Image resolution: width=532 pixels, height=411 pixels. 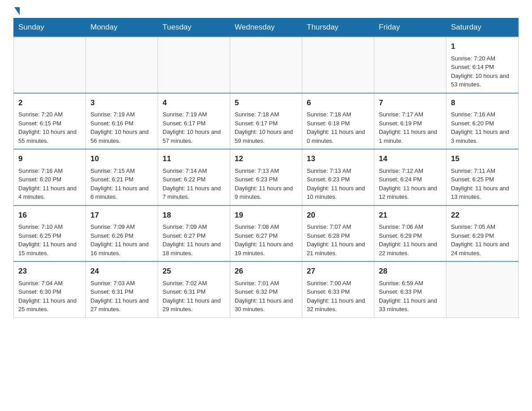 What do you see at coordinates (122, 121) in the screenshot?
I see `calendar-cell: 3Sunrise: 7:19 AMSunset: 6:16 PMDaylight…` at bounding box center [122, 121].